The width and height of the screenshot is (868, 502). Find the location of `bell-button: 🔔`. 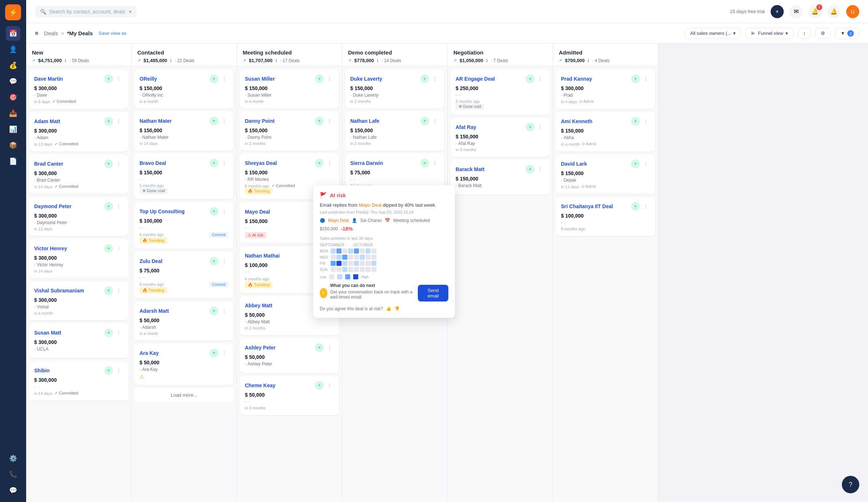

bell-button: 🔔 is located at coordinates (834, 12).